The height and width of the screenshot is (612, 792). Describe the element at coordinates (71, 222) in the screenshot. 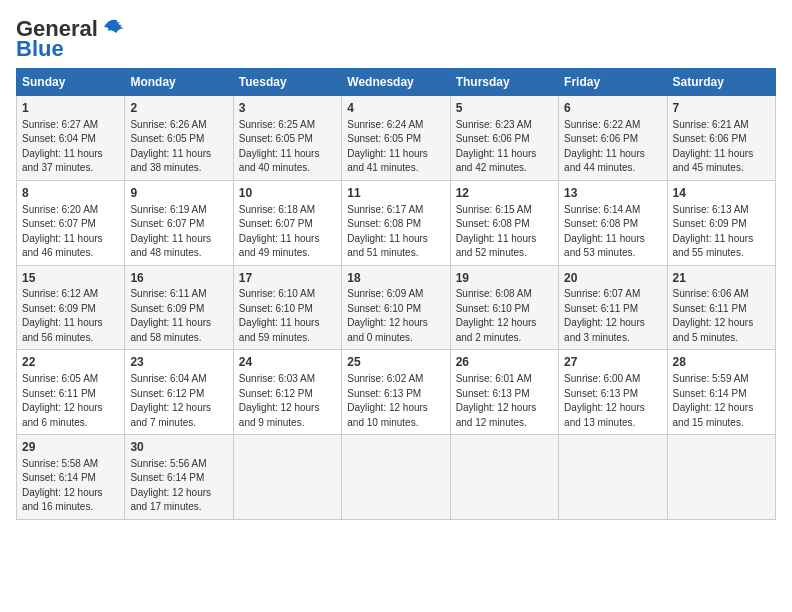

I see `calendar-day-cell: 8Sunrise: 6:20 AM Sunset: 6:07 PM Daylig…` at that location.